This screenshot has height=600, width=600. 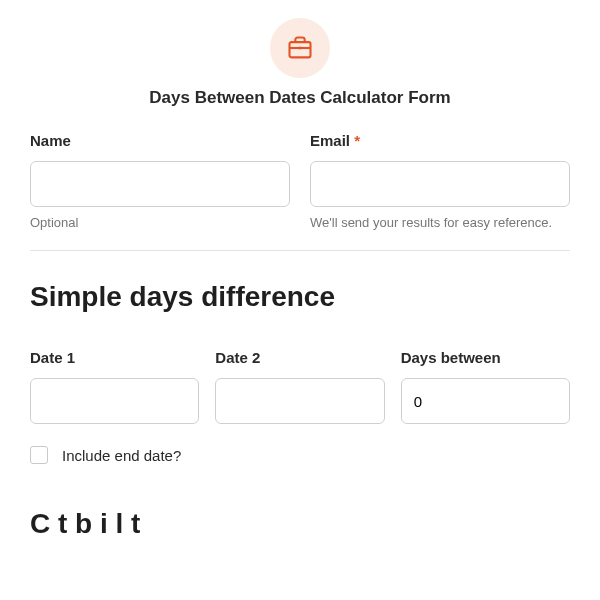 What do you see at coordinates (440, 140) in the screenshot?
I see `email-label: Email *` at bounding box center [440, 140].